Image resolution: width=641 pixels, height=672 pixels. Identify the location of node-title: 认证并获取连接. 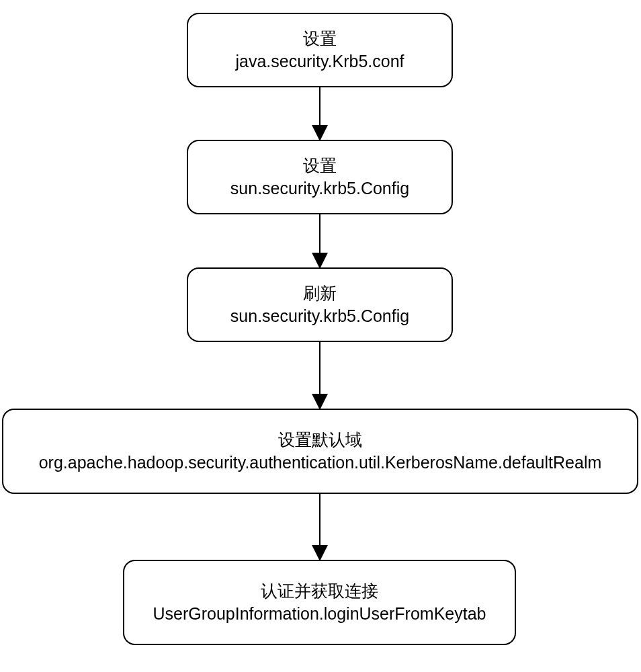
(320, 591).